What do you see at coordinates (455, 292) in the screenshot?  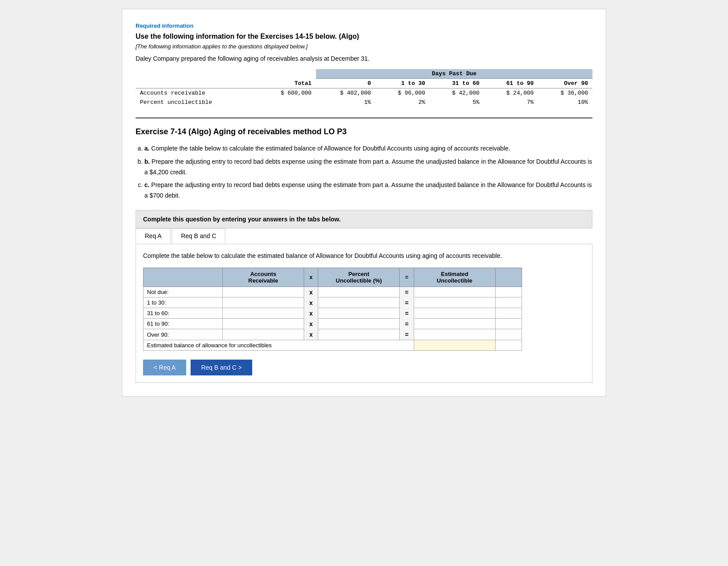 I see `est-field-not-due` at bounding box center [455, 292].